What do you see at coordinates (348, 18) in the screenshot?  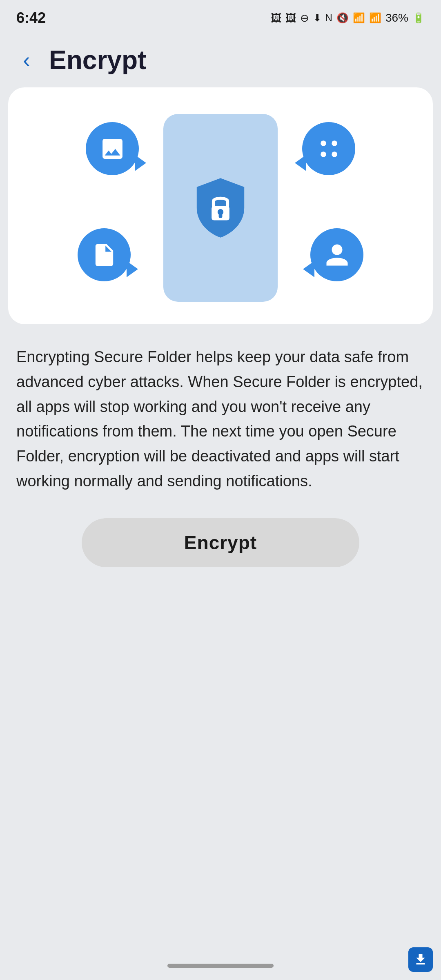 I see `status-icons: 🖼 🖼 ⊖ ⬇ N 🔇 📶 📶 36% 🔋` at bounding box center [348, 18].